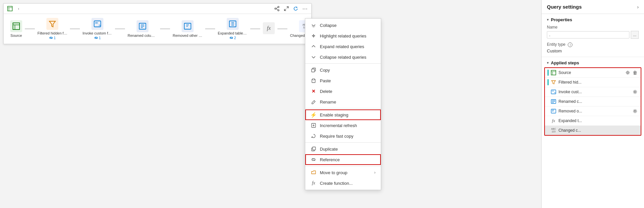 This screenshot has width=644, height=208. What do you see at coordinates (343, 183) in the screenshot?
I see `menu-item-create-function: fx Create function...` at bounding box center [343, 183].